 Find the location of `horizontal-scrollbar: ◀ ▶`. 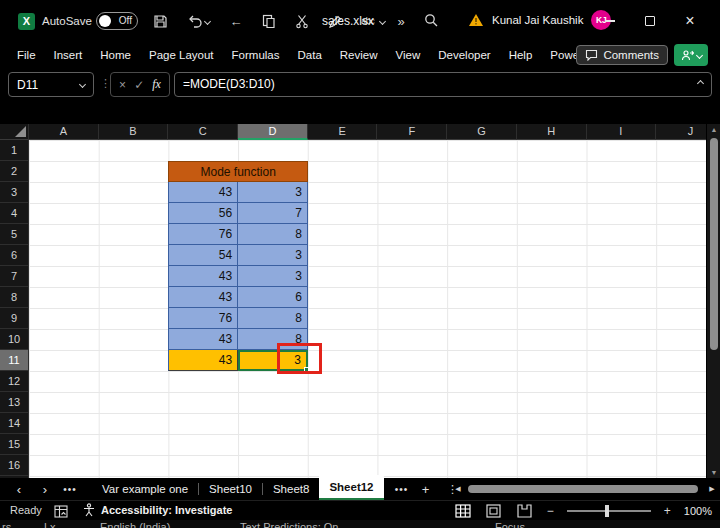

horizontal-scrollbar: ◀ ▶ is located at coordinates (585, 489).